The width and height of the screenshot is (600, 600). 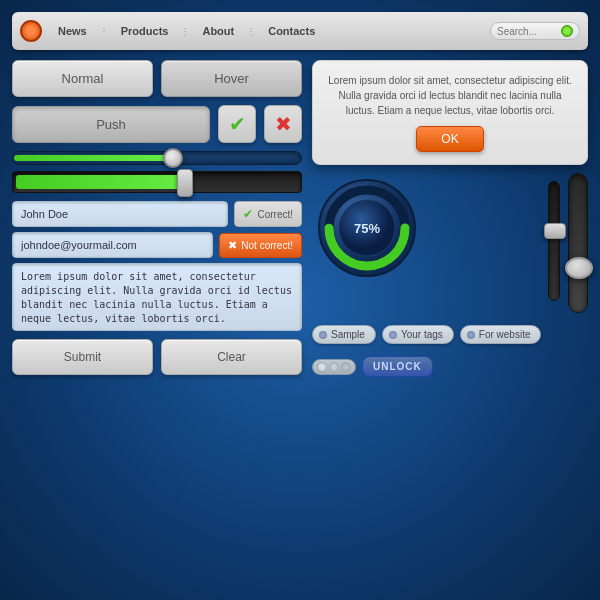 I want to click on tag-sample-label: Sample, so click(x=348, y=334).